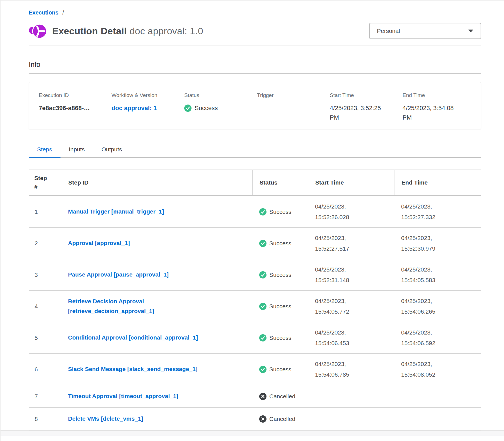 The width and height of the screenshot is (504, 441). I want to click on breadcrumb: Executions /, so click(255, 13).